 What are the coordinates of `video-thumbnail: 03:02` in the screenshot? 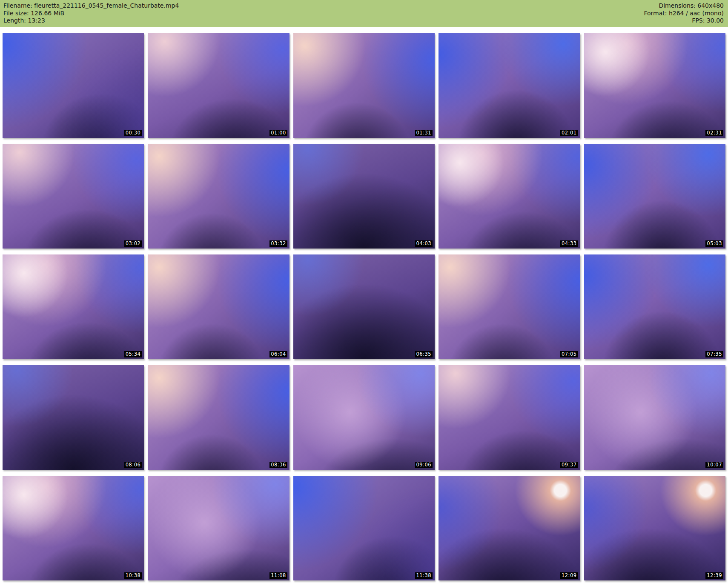 It's located at (73, 196).